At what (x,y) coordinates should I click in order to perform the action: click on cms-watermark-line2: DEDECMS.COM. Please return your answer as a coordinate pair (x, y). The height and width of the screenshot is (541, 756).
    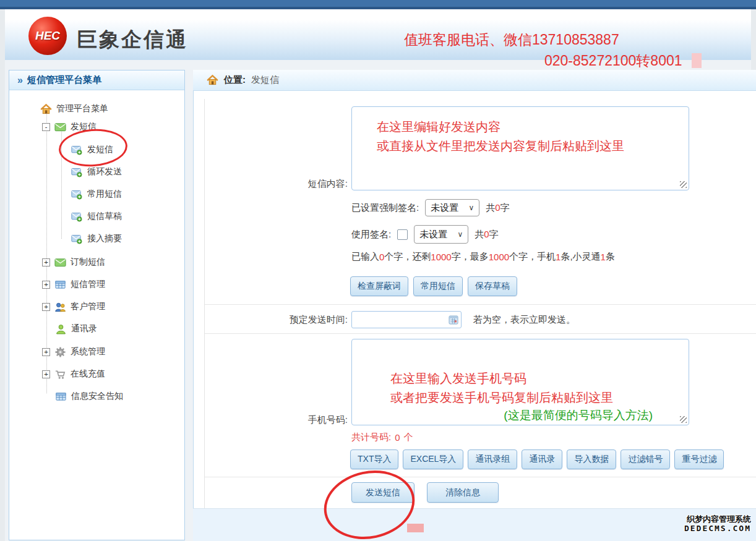
    Looking at the image, I should click on (718, 528).